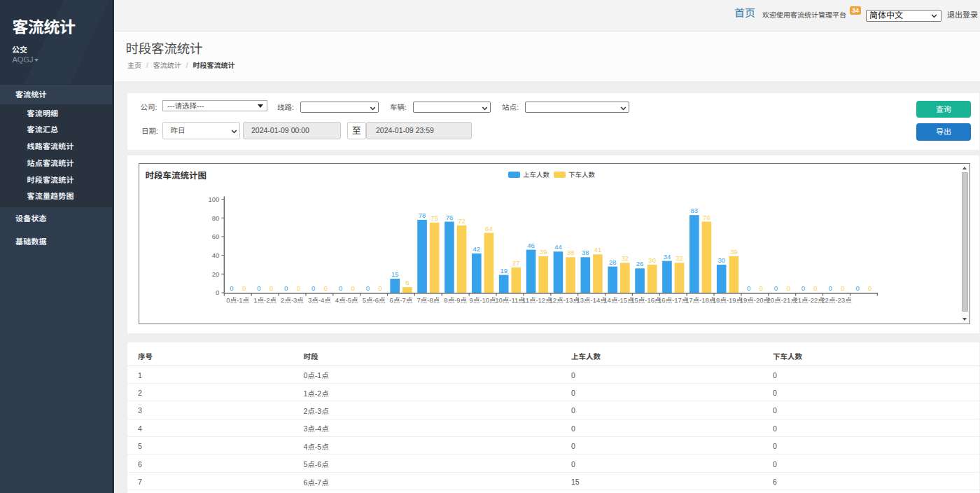 Image resolution: width=980 pixels, height=493 pixels. What do you see at coordinates (673, 300) in the screenshot?
I see `svg-text: 16点-17点` at bounding box center [673, 300].